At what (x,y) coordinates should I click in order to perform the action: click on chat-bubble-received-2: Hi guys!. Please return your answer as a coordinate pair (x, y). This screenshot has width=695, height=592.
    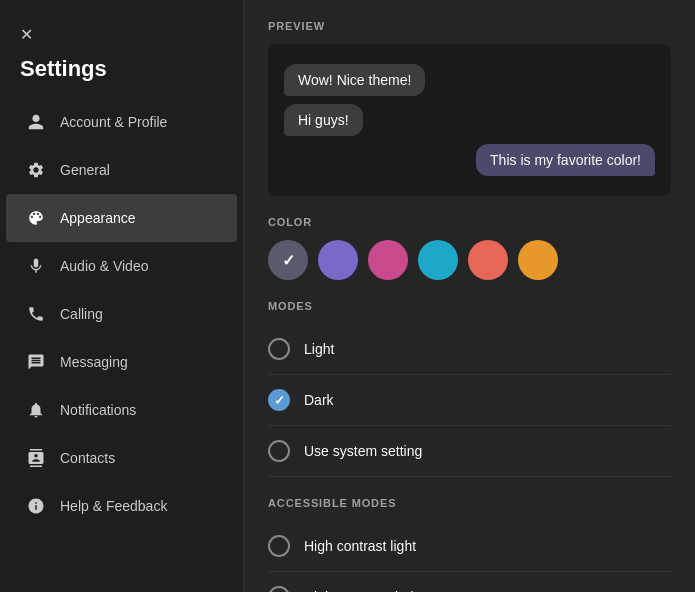
    Looking at the image, I should click on (324, 120).